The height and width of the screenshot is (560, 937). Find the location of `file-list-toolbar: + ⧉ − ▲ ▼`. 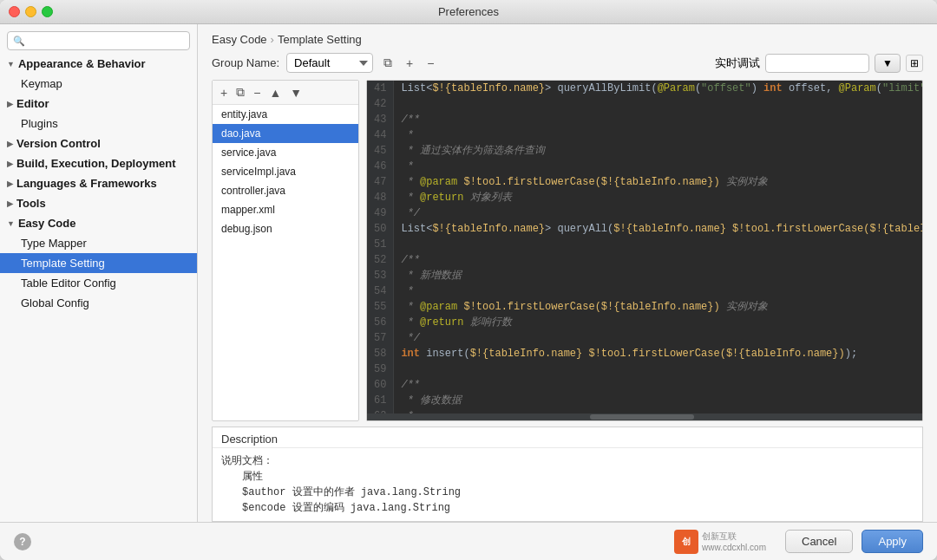

file-list-toolbar: + ⧉ − ▲ ▼ is located at coordinates (285, 93).